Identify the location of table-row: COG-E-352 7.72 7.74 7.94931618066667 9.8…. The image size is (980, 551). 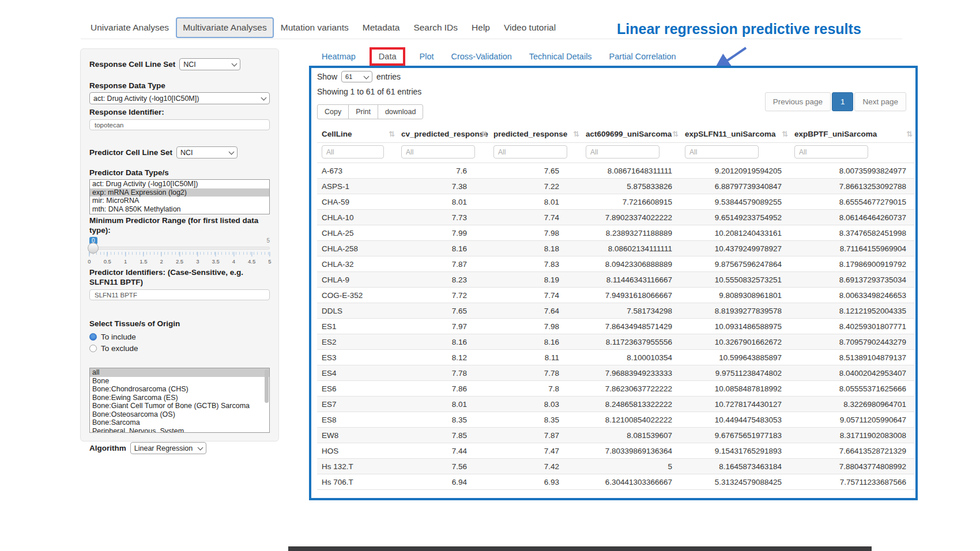
(616, 295).